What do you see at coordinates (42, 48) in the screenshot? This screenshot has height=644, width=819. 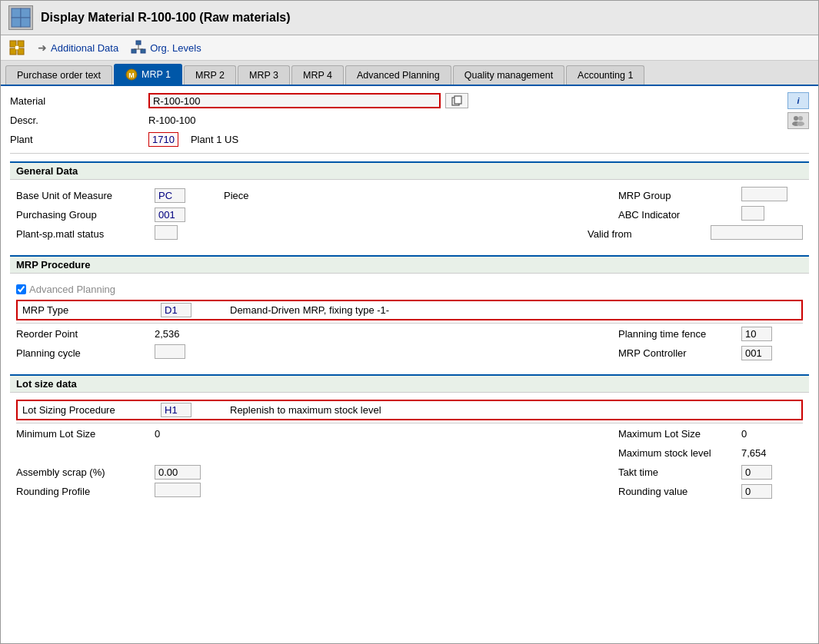 I see `arrow-right-icon: ➜` at bounding box center [42, 48].